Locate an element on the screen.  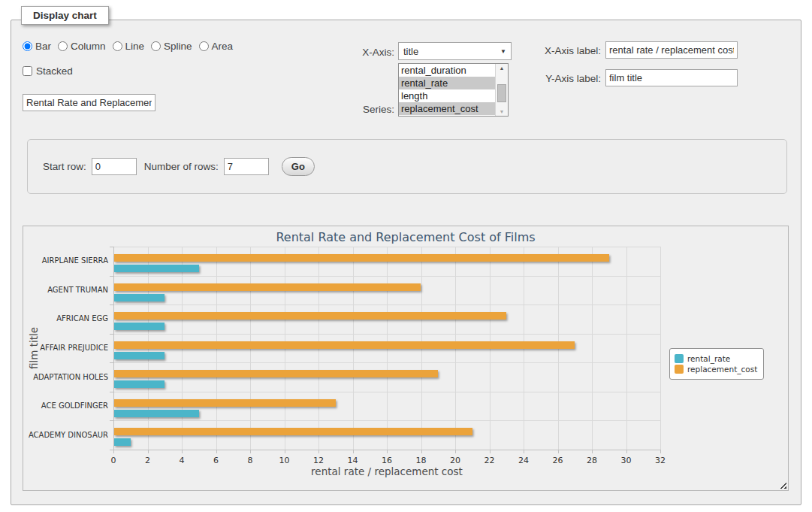
y-axis-title: film title is located at coordinates (34, 348).